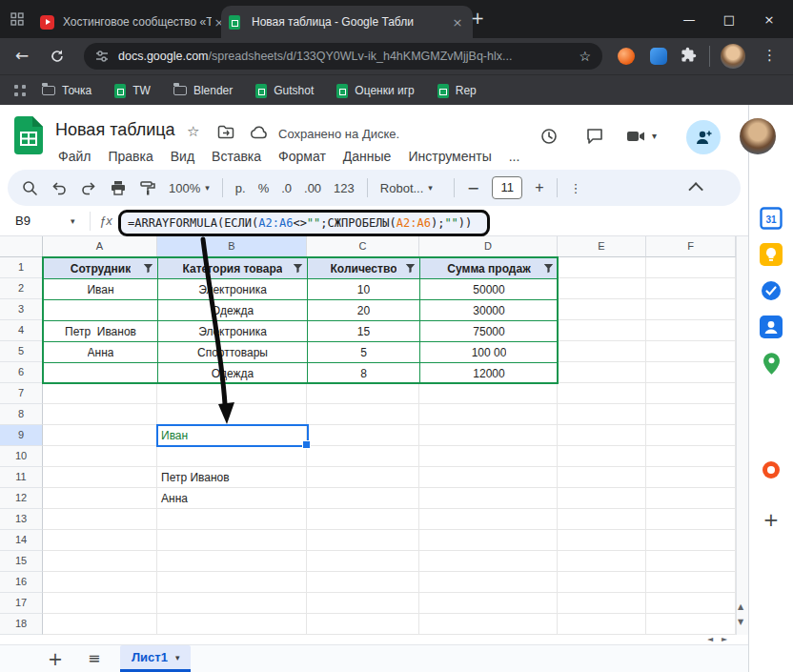  What do you see at coordinates (689, 19) in the screenshot?
I see `minimize-button: —` at bounding box center [689, 19].